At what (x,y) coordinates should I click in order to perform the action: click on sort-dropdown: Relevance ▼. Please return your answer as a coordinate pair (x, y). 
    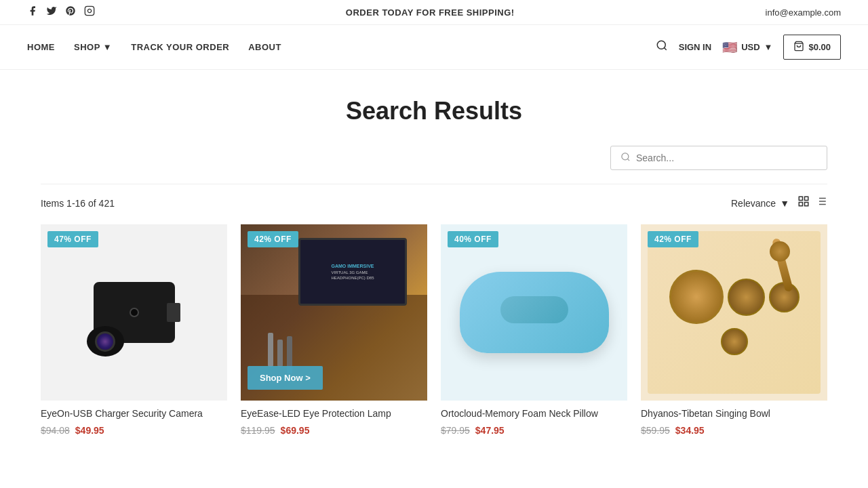
    Looking at the image, I should click on (760, 203).